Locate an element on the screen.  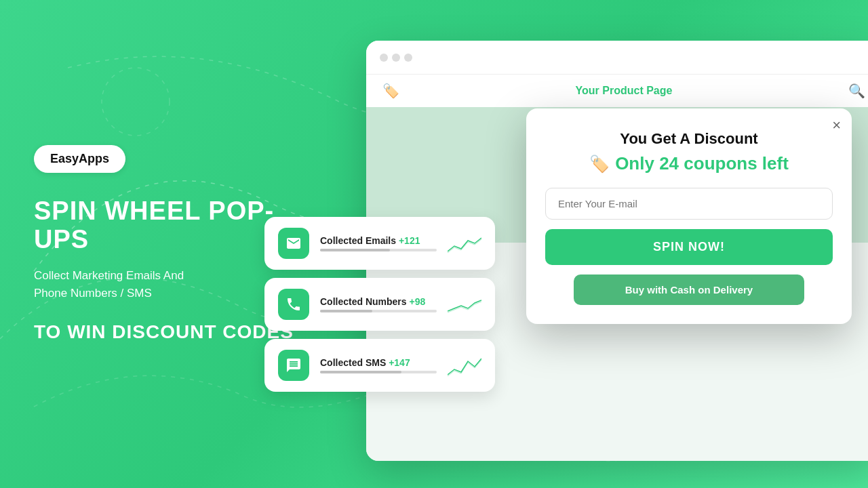
stat-bar-fill-emails is located at coordinates (355, 250).